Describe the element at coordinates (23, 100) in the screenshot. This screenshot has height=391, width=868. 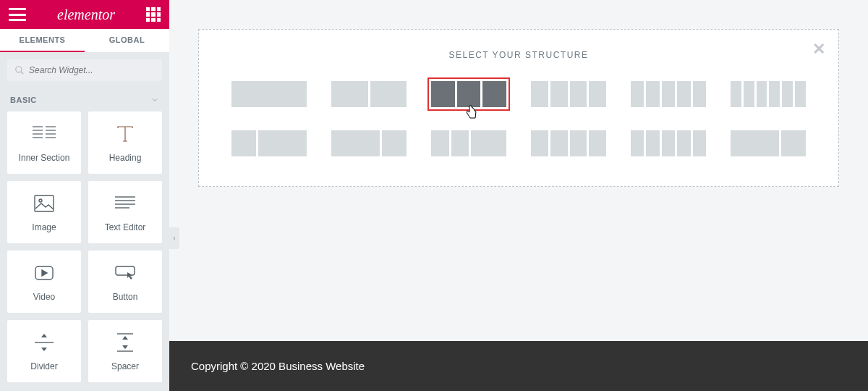
I see `category-label: BASIC` at that location.